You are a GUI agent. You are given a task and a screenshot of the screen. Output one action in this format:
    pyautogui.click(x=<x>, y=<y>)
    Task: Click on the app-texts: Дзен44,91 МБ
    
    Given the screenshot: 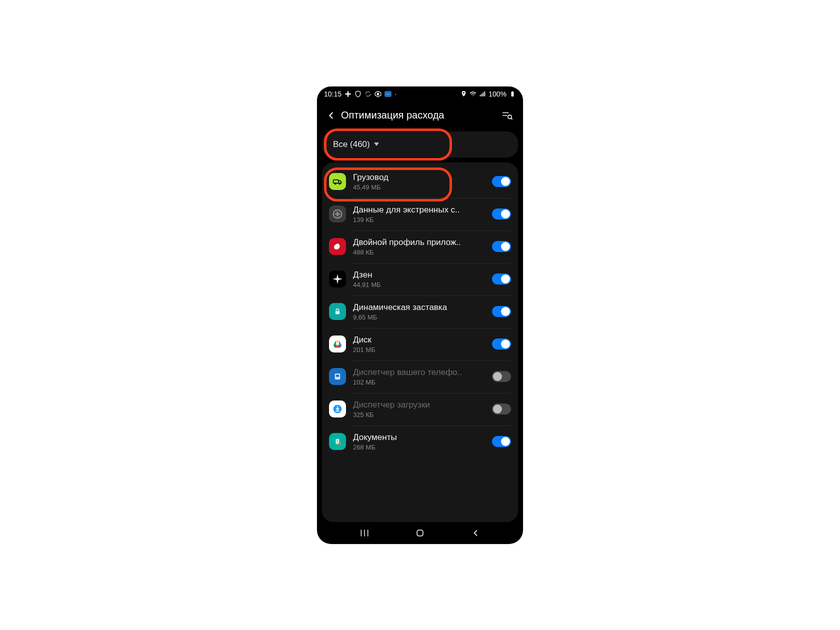 What is the action you would take?
    pyautogui.click(x=419, y=279)
    